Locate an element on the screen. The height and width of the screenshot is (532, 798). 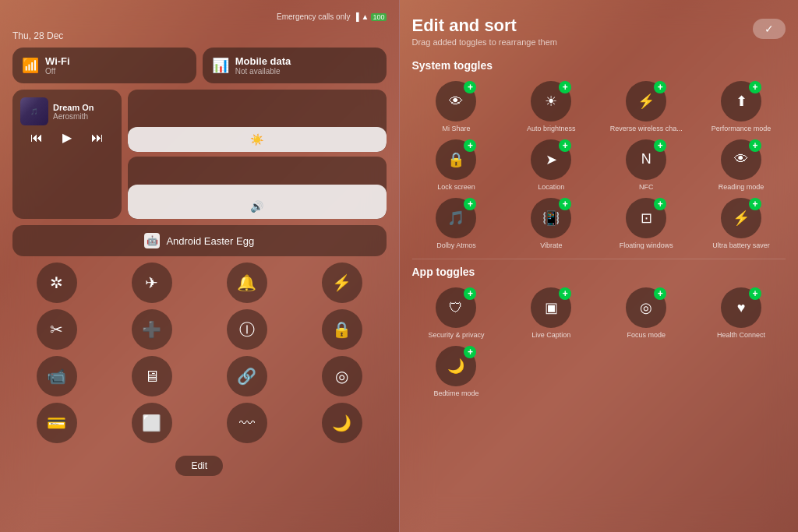
plus-icon-6: + is located at coordinates (660, 146).